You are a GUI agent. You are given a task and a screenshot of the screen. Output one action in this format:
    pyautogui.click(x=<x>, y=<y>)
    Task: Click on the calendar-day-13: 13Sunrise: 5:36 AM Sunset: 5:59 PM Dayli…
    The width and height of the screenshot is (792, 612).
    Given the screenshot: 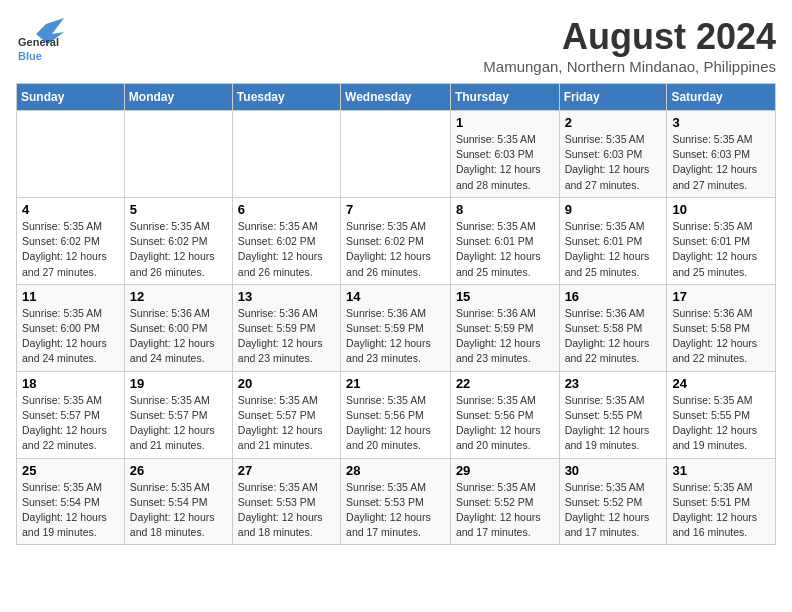 What is the action you would take?
    pyautogui.click(x=286, y=328)
    